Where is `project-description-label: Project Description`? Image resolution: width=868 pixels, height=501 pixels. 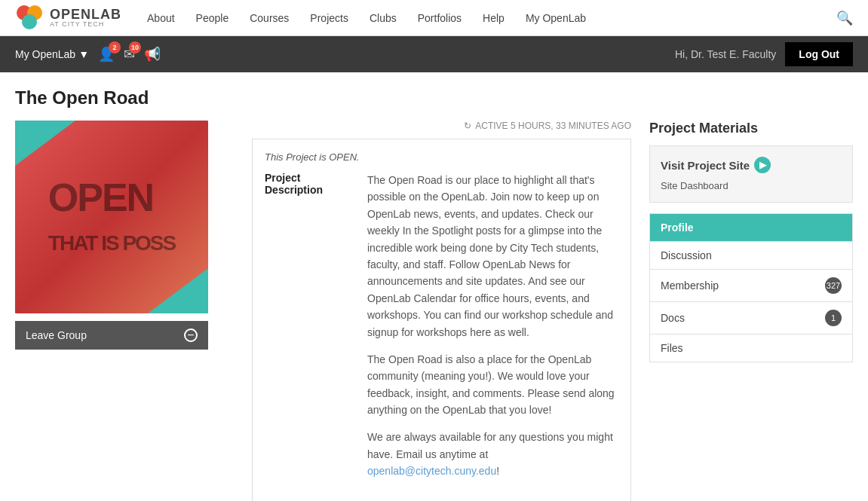 project-description-label: Project Description is located at coordinates (310, 331).